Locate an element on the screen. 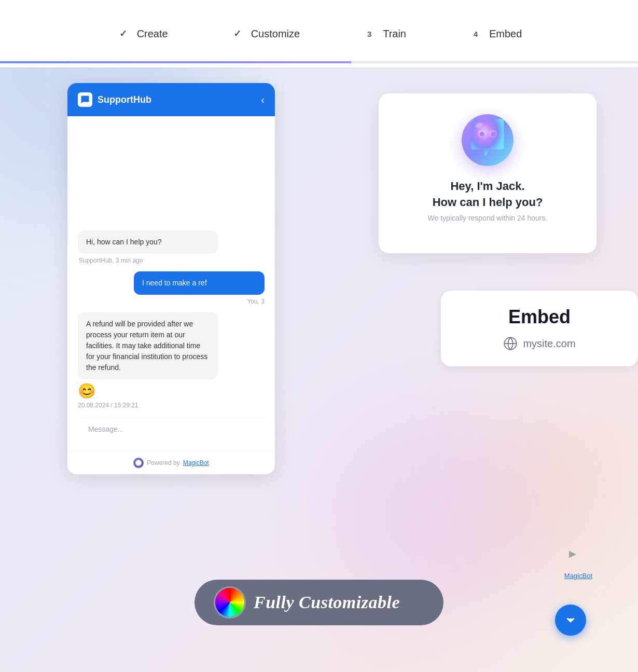 The width and height of the screenshot is (638, 672). msg-received-1: Hi, how can I help you? is located at coordinates (148, 242).